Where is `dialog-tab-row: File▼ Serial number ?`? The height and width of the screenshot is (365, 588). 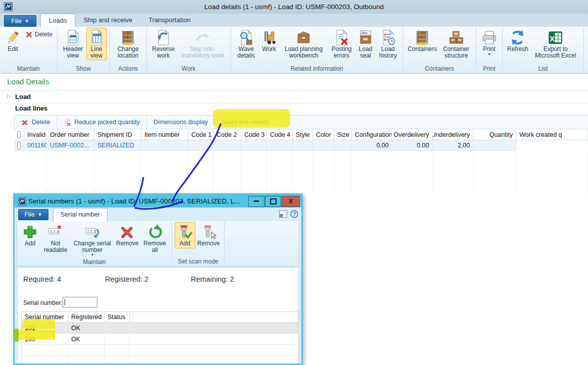 dialog-tab-row: File▼ Serial number ? is located at coordinates (158, 214).